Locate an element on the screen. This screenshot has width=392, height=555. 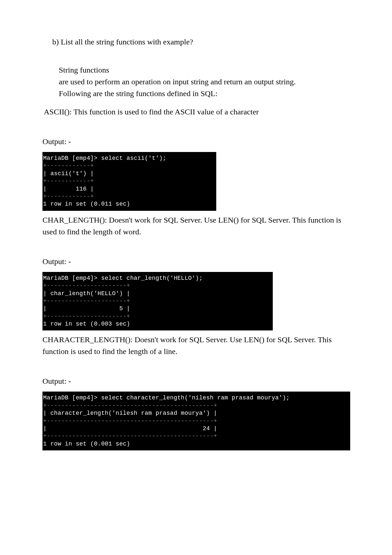
term-line: 1 row in set (0.001 sec) is located at coordinates (87, 444).